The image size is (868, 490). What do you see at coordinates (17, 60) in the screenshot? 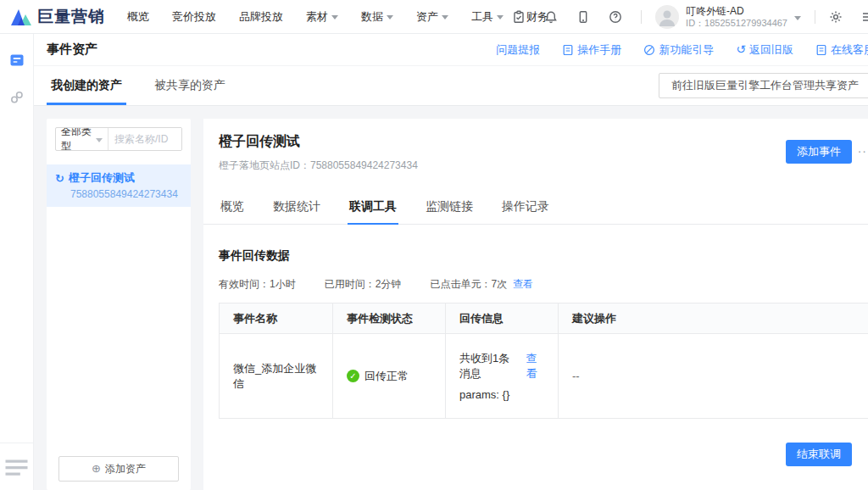
I see `event-assets-rail-icon` at bounding box center [17, 60].